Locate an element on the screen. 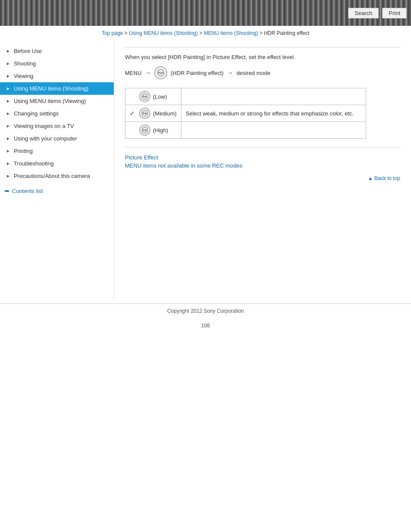  bottom-rule is located at coordinates (263, 147).